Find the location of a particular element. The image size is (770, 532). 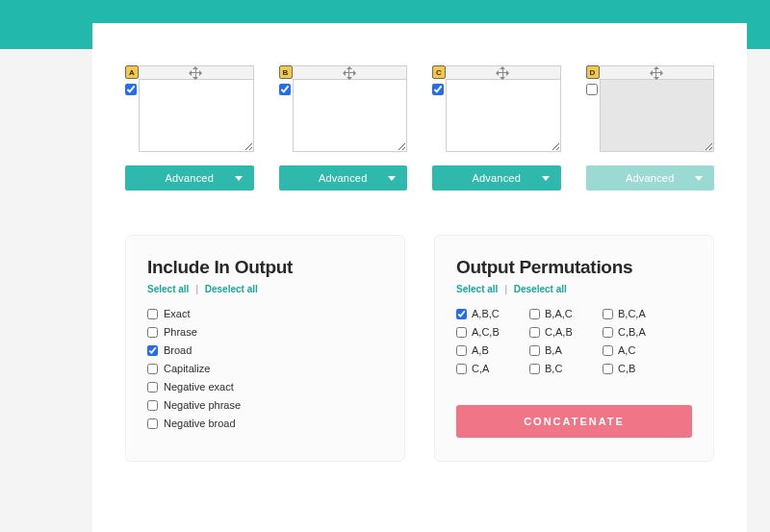

include-option-label: Phrase is located at coordinates (181, 332).